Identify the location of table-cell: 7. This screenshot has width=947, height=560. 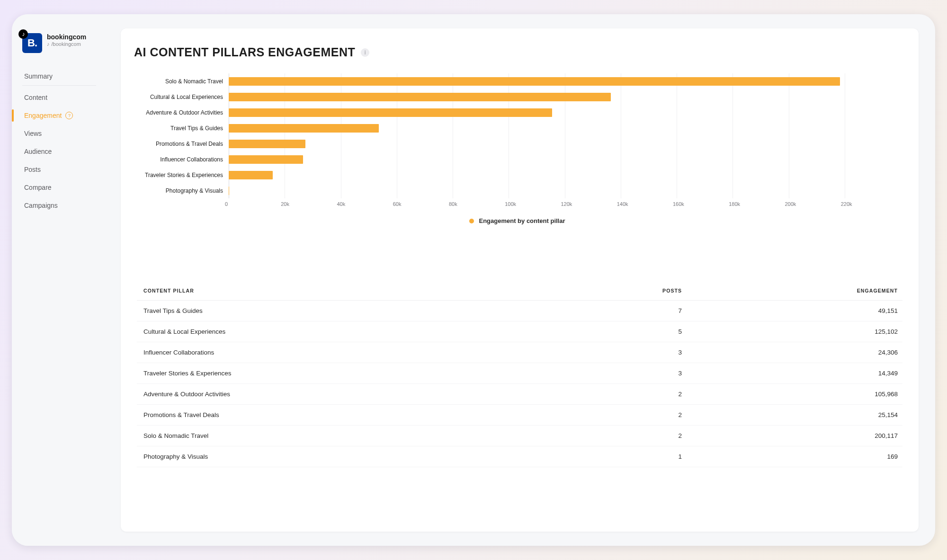
(625, 311).